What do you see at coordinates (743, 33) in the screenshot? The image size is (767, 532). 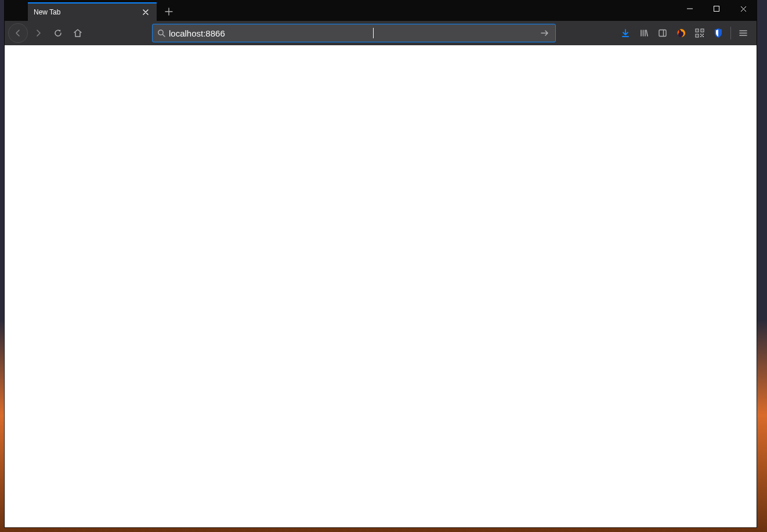 I see `hamburger-icon` at bounding box center [743, 33].